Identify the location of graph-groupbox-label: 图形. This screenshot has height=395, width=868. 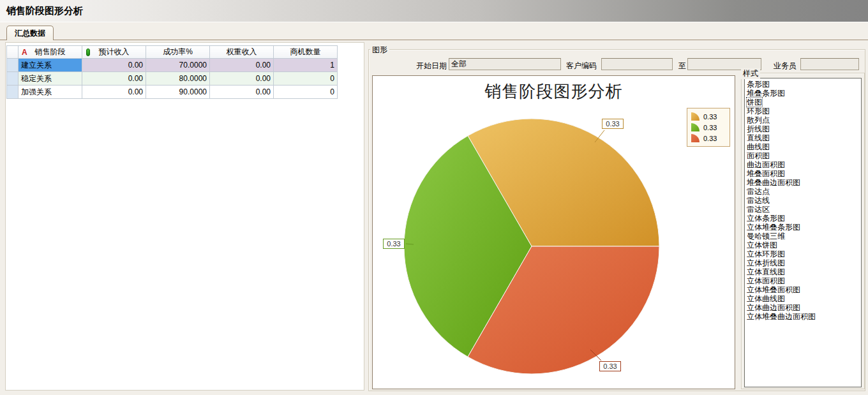
(380, 50).